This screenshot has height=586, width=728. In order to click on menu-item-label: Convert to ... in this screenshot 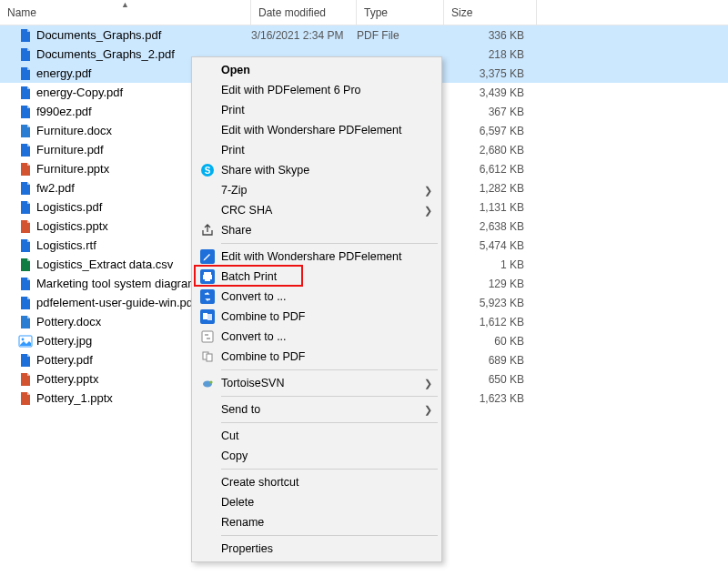, I will do `click(325, 337)`.